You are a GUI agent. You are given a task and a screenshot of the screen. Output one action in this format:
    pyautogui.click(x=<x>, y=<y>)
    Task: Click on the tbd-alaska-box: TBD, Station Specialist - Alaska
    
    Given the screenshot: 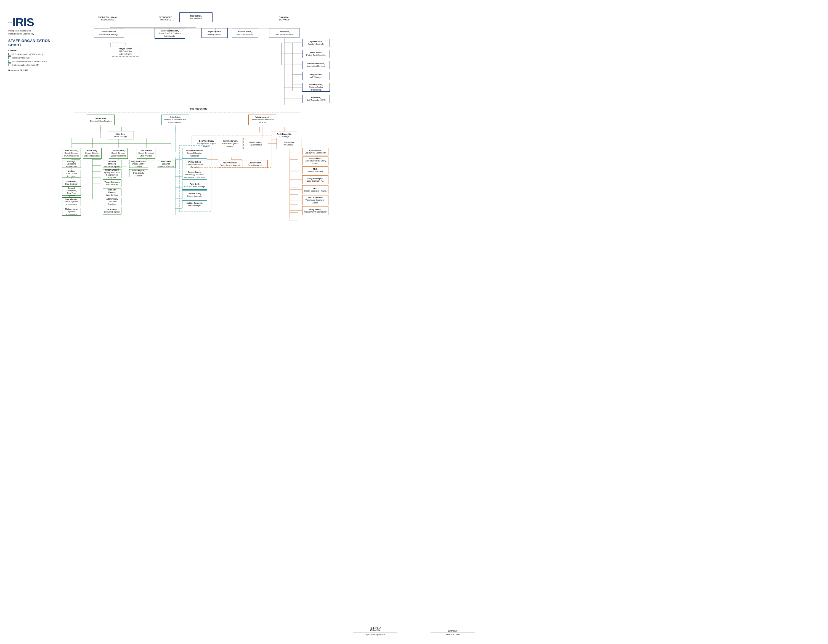 What is the action you would take?
    pyautogui.click(x=315, y=190)
    